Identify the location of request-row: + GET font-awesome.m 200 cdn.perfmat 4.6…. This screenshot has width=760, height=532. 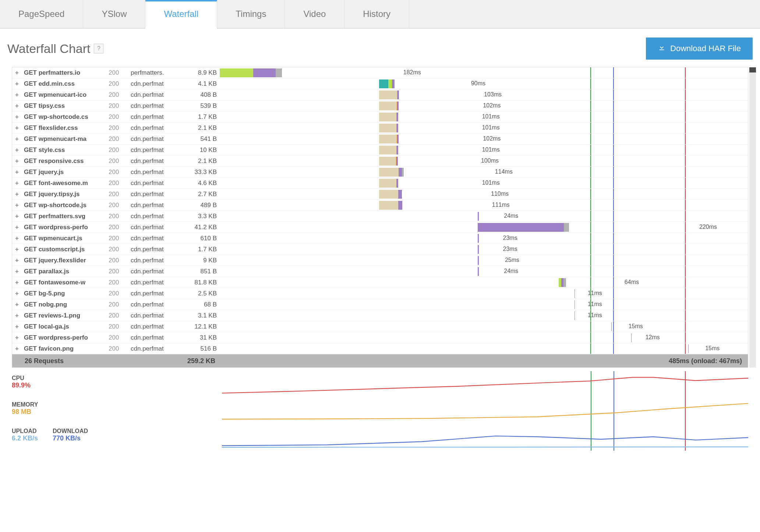
(380, 183).